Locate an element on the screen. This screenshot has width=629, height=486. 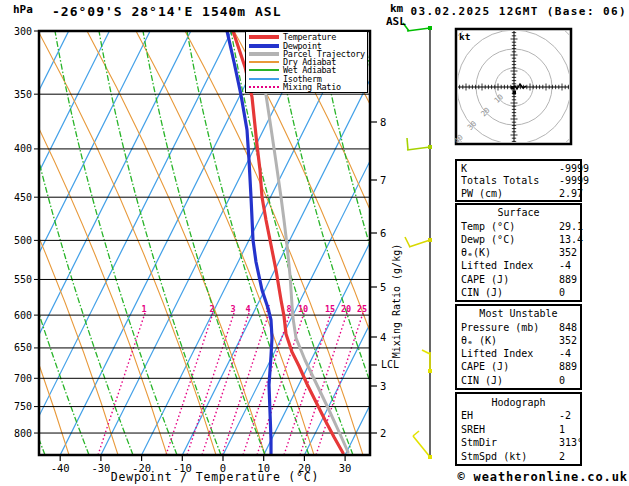
index-value: 848 is located at coordinates (568, 328).